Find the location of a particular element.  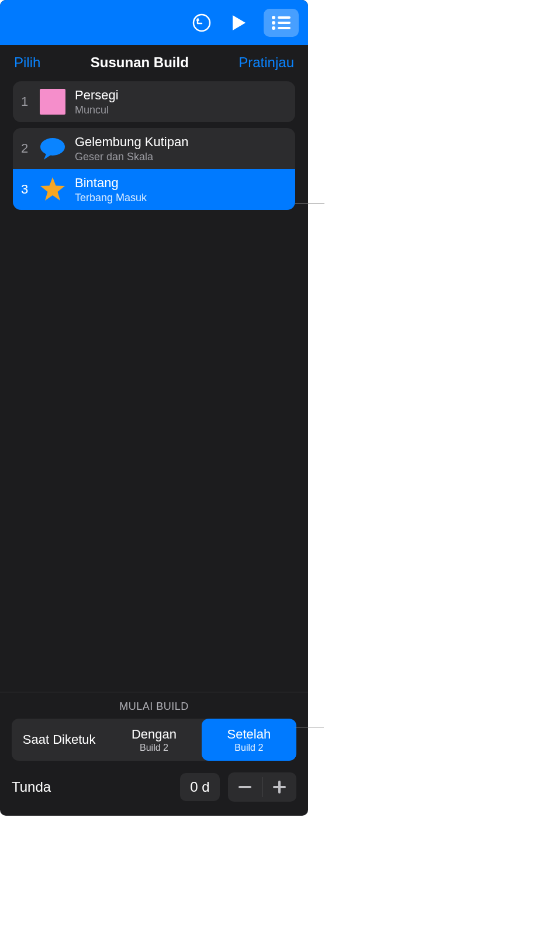

minus-icon is located at coordinates (245, 787).